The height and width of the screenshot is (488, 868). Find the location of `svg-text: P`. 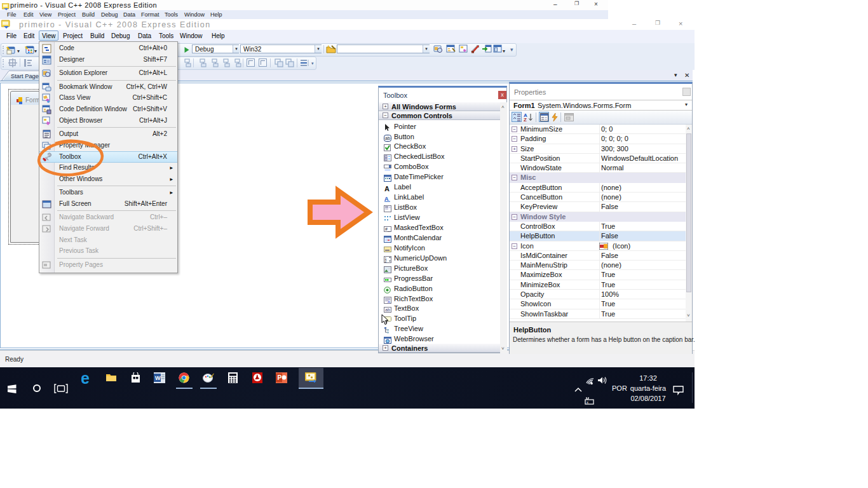

svg-text: P is located at coordinates (280, 377).